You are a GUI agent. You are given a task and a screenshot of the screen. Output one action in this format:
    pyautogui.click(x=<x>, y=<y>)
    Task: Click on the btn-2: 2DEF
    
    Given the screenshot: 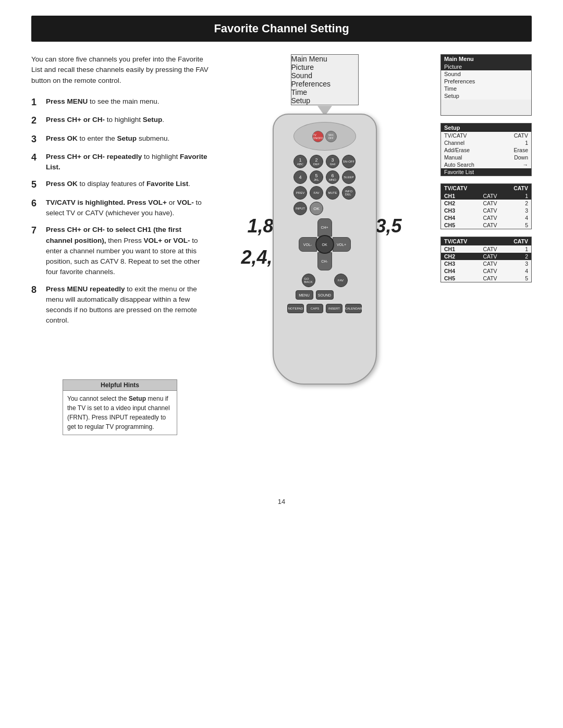 What is the action you would take?
    pyautogui.click(x=316, y=162)
    